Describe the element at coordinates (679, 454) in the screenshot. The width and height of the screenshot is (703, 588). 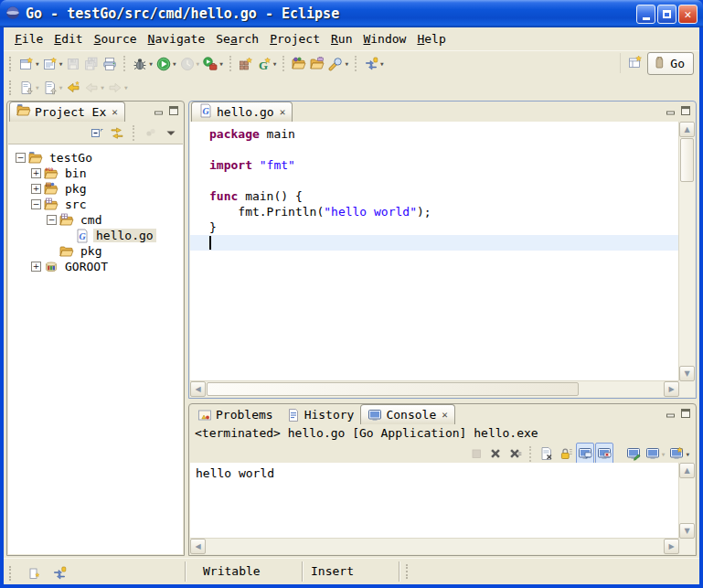
I see `open-console-button: ▼` at that location.